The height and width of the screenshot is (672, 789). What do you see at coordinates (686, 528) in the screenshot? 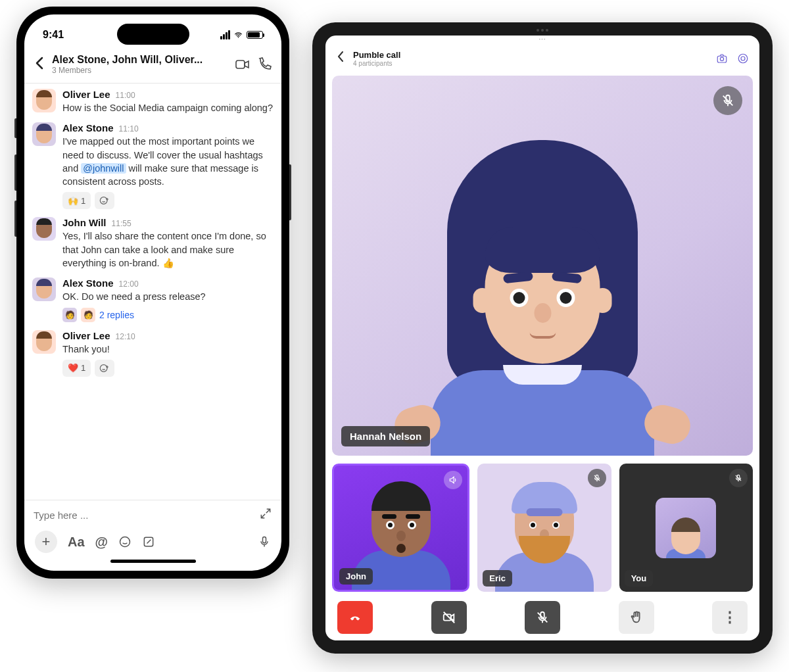
I see `participant-avatar` at bounding box center [686, 528].